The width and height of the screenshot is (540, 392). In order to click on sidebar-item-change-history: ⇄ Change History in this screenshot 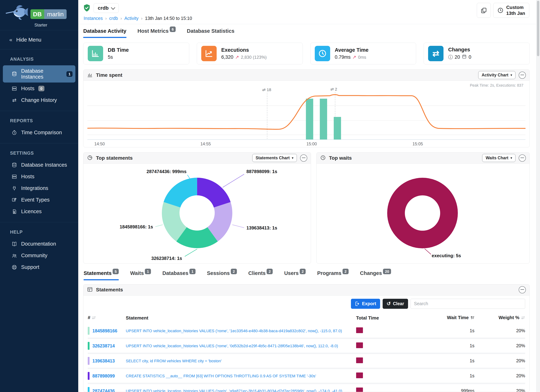, I will do `click(39, 100)`.